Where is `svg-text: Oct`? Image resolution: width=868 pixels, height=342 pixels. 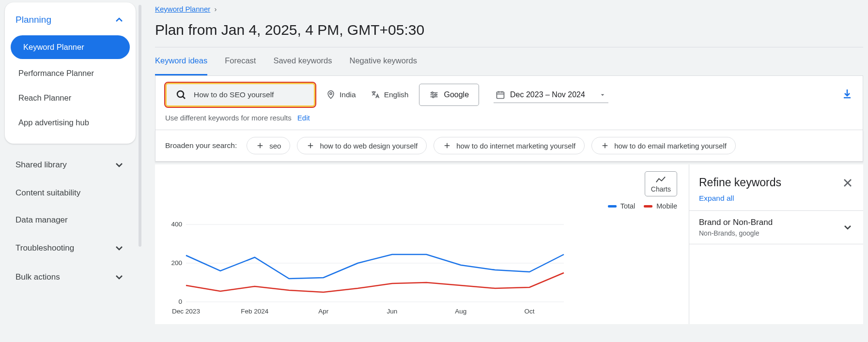 svg-text: Oct is located at coordinates (530, 312).